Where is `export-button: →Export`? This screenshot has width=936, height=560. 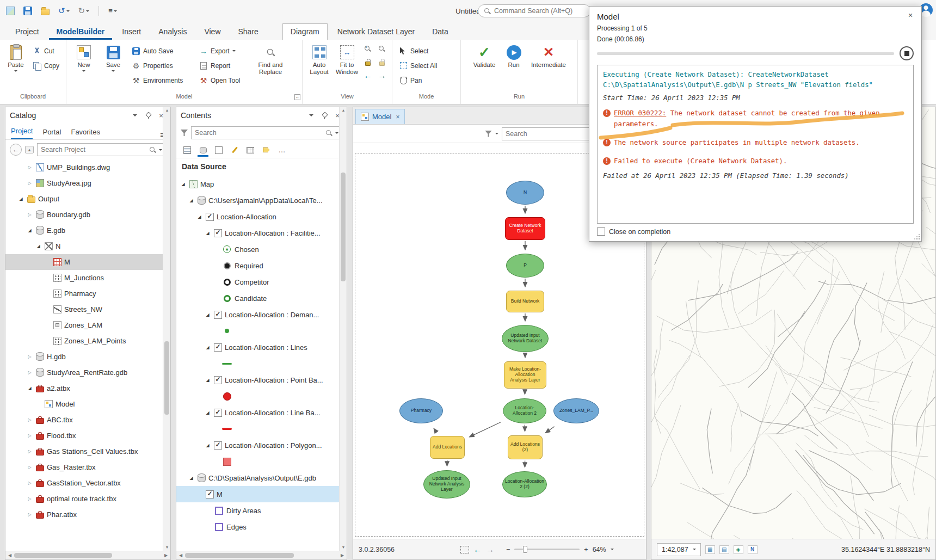 export-button: →Export is located at coordinates (224, 51).